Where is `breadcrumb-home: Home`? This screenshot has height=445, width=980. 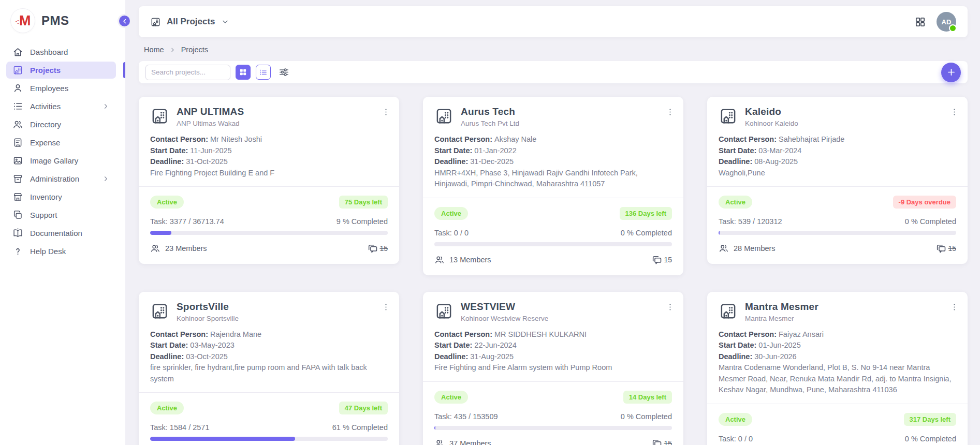 breadcrumb-home: Home is located at coordinates (154, 50).